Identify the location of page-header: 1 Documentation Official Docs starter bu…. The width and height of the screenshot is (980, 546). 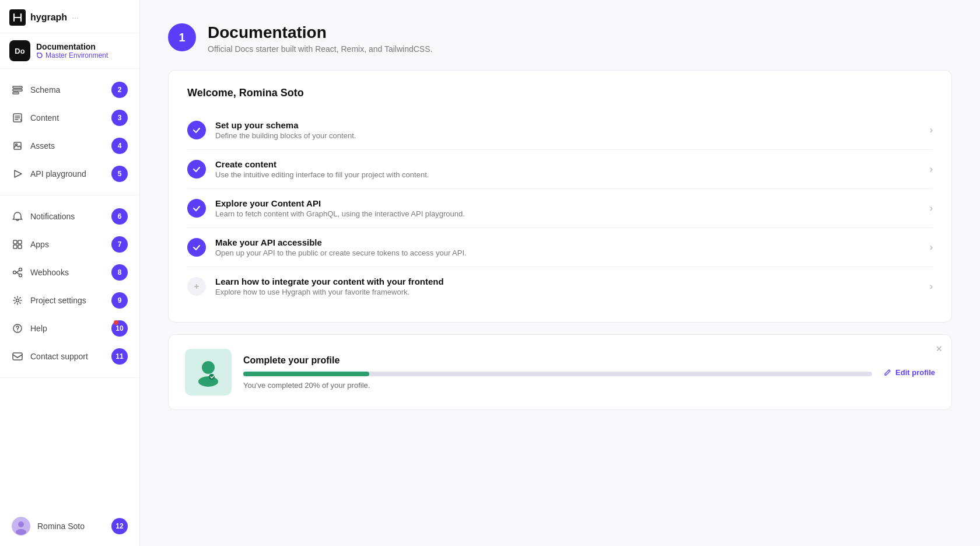
(560, 38).